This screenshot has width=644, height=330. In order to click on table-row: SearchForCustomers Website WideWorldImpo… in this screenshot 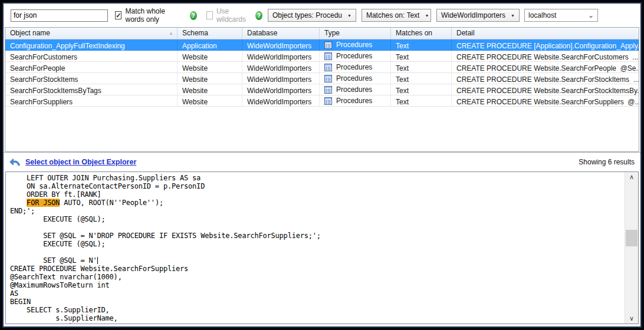, I will do `click(322, 57)`.